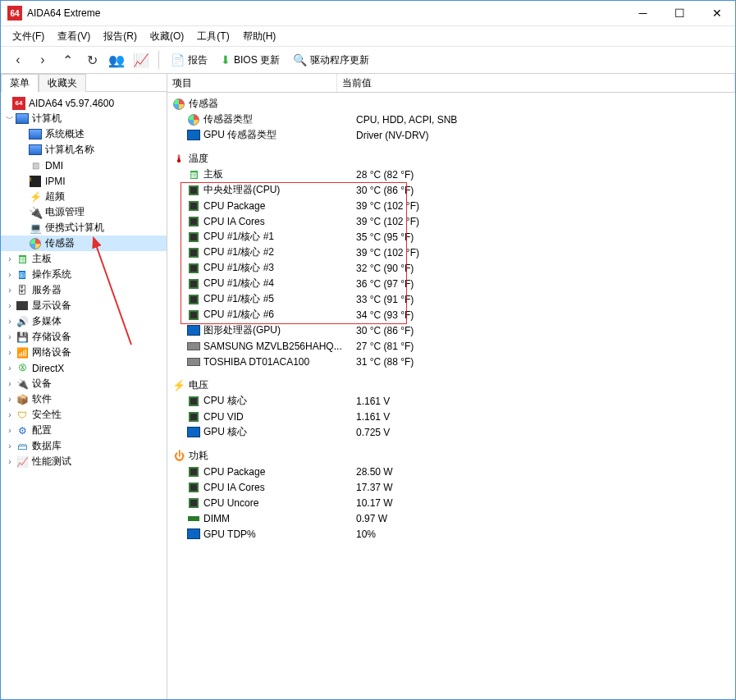 The width and height of the screenshot is (736, 700). Describe the element at coordinates (84, 399) in the screenshot. I see `tree-item: ›📦软件` at that location.